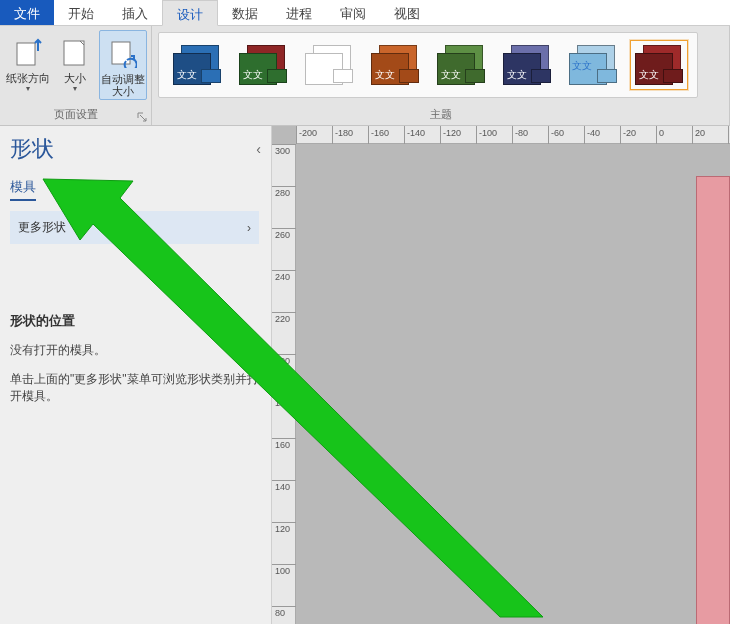  Describe the element at coordinates (284, 384) in the screenshot. I see `vertical-ruler: 30028026024022020018016014012010080` at that location.